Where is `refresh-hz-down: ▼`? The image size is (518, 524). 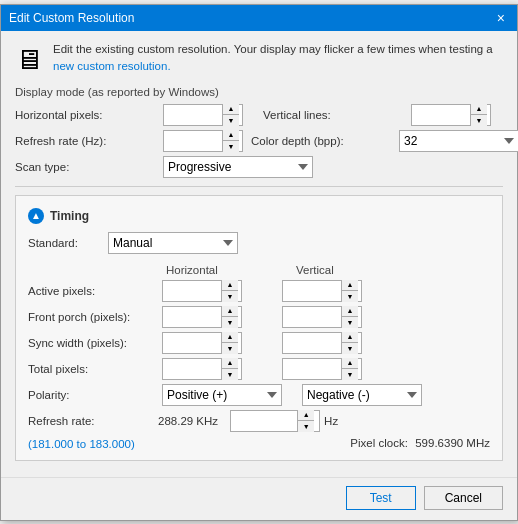 refresh-hz-down: ▼ is located at coordinates (306, 426).